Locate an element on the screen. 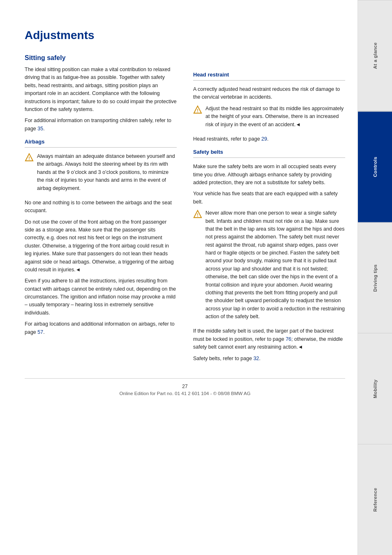  airbags-para5: For airbag locations and additional info… is located at coordinates (101, 328).